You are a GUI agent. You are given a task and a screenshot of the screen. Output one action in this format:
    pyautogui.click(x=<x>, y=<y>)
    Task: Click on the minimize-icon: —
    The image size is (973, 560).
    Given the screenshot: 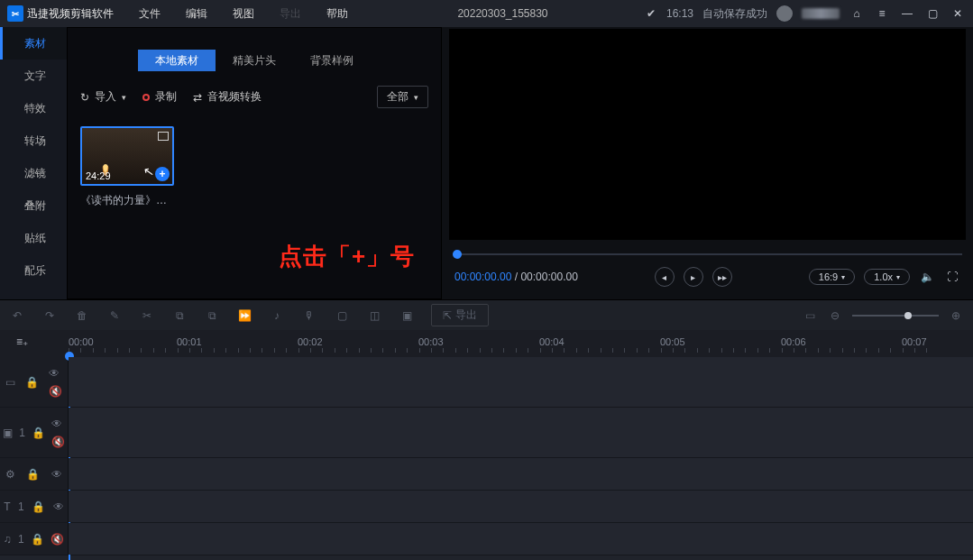 What is the action you would take?
    pyautogui.click(x=907, y=14)
    